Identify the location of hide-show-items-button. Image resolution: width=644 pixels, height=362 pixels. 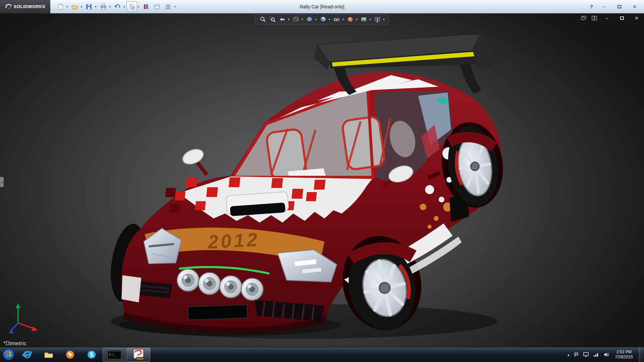
(337, 19).